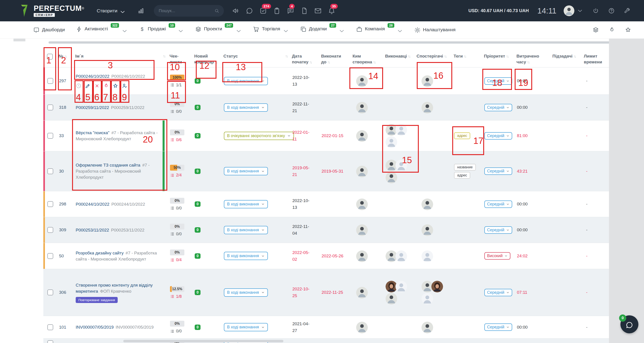 The image size is (644, 343). Describe the element at coordinates (78, 86) in the screenshot. I see `clock-icon` at that location.